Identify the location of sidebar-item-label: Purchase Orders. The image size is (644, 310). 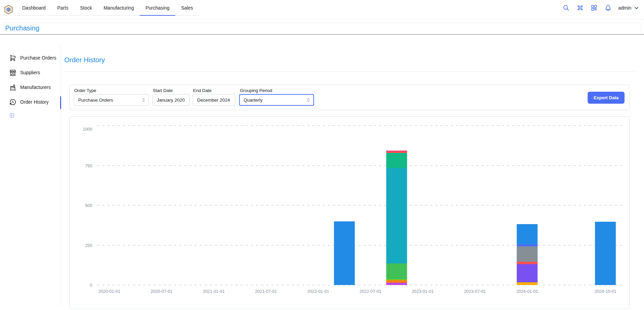
(38, 58).